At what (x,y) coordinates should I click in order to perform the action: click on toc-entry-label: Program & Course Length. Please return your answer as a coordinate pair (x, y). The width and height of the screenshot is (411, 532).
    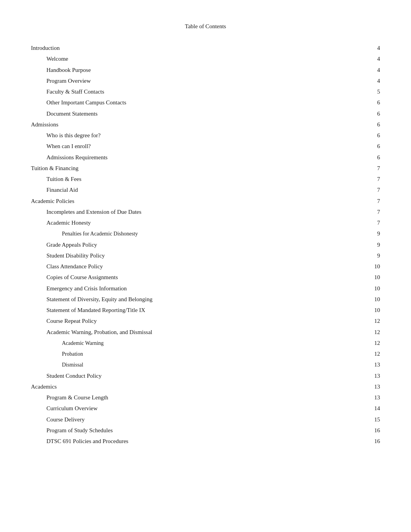
    Looking at the image, I should click on (200, 397).